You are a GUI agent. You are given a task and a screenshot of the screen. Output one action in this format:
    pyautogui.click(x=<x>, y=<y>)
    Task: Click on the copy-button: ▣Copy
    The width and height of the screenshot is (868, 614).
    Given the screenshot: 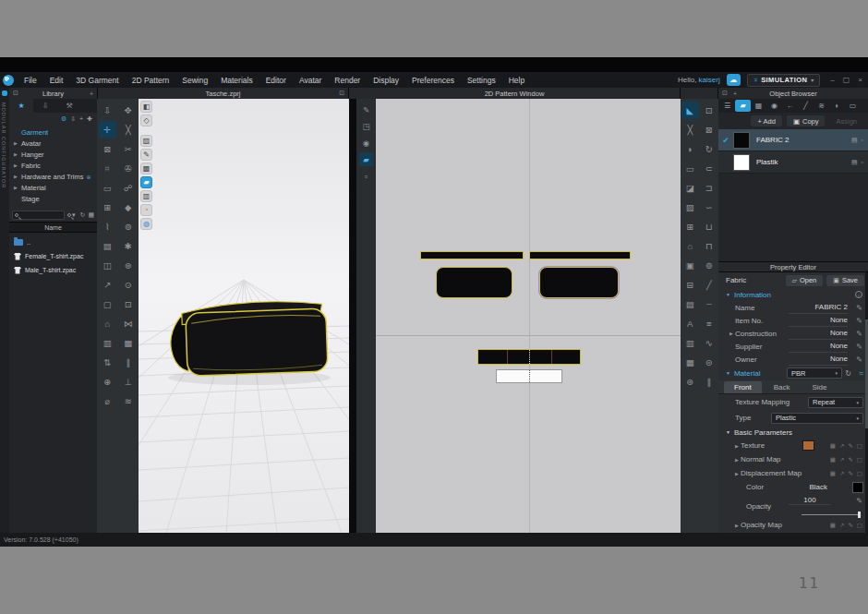 What is the action you would take?
    pyautogui.click(x=806, y=121)
    